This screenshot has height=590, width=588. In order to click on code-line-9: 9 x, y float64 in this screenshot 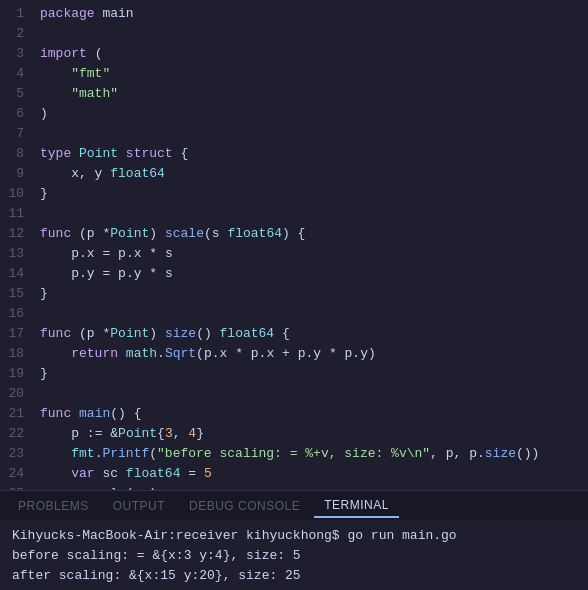, I will do `click(294, 174)`.